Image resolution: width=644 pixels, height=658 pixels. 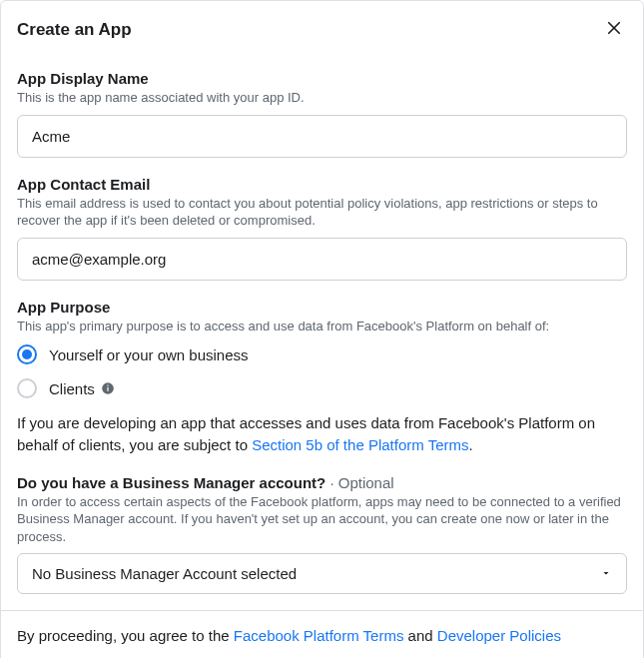 I want to click on clients-text: Clients, so click(x=72, y=389).